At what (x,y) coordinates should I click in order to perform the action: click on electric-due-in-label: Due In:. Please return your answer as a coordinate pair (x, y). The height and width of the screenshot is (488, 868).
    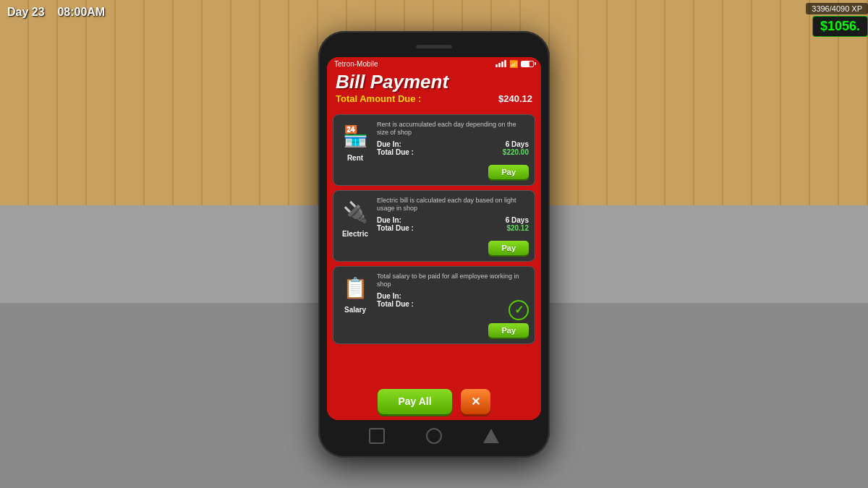
    Looking at the image, I should click on (389, 220).